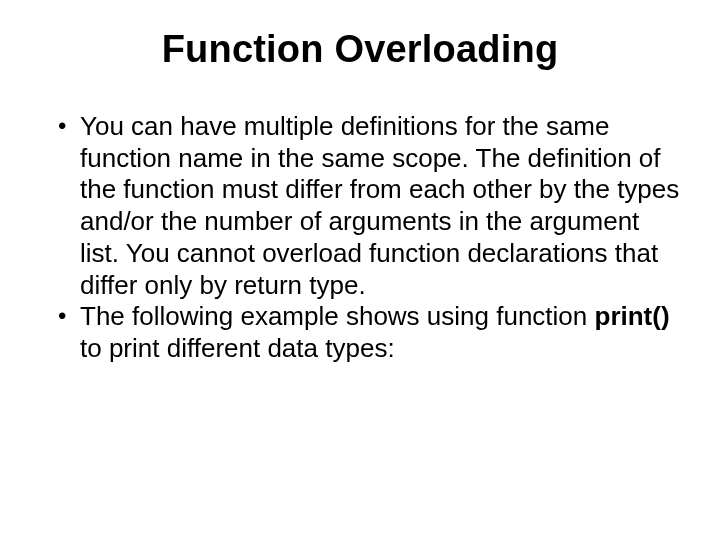 Image resolution: width=720 pixels, height=540 pixels. I want to click on bullet-text-prefix: The following example shows using functi…, so click(338, 316).